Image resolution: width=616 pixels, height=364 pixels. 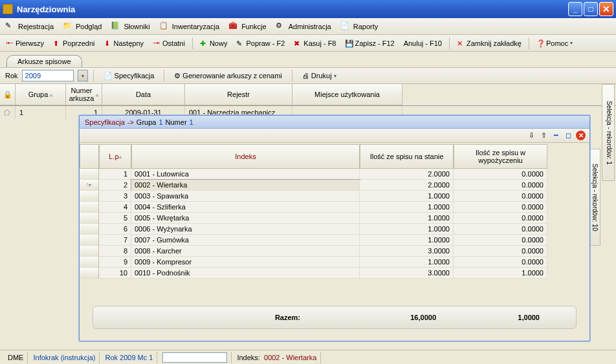 What do you see at coordinates (16, 358) in the screenshot?
I see `sb-dme: DME` at bounding box center [16, 358].